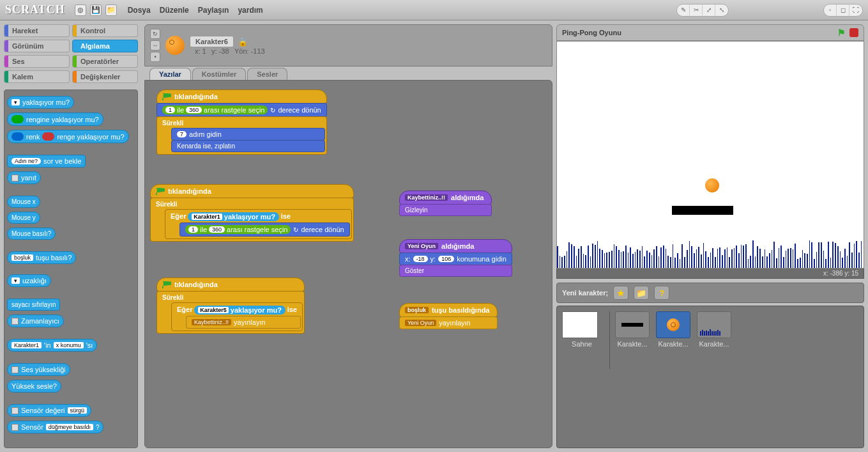 The width and height of the screenshot is (868, 452). What do you see at coordinates (434, 10) in the screenshot?
I see `top-toolbar: SCRATCH ◍ 💾 📁 Dosya Düzenle Paylaşın yar…` at bounding box center [434, 10].